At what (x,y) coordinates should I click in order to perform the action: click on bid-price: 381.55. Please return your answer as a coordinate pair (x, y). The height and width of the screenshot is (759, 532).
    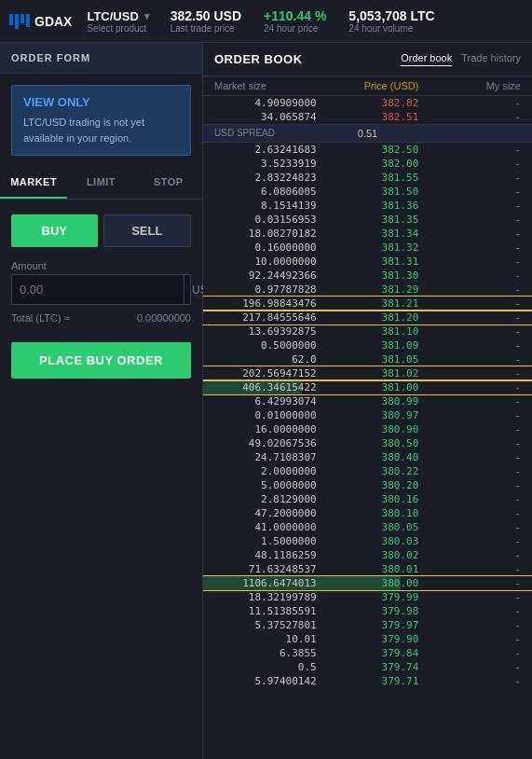
    Looking at the image, I should click on (368, 177).